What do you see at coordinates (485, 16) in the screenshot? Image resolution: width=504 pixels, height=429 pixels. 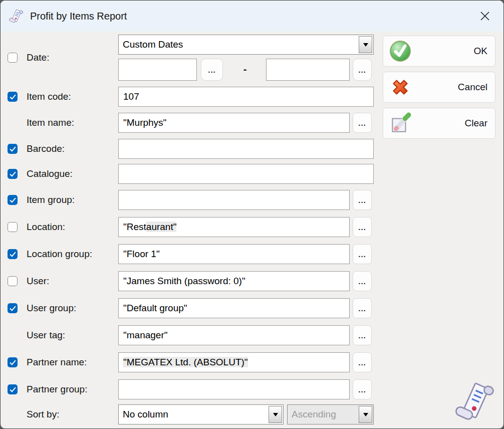 I see `close-button` at bounding box center [485, 16].